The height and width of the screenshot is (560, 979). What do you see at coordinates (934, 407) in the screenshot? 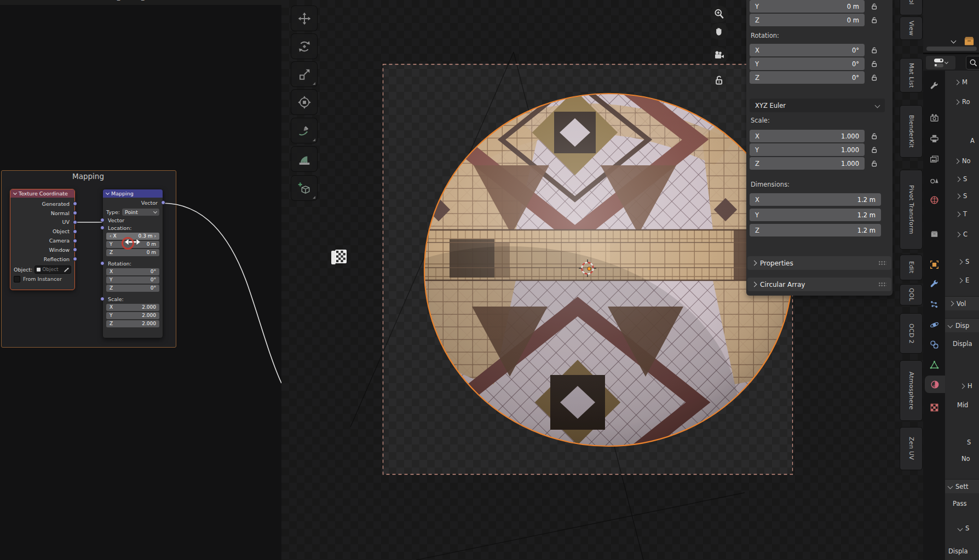
I see `properties-tab-texture` at bounding box center [934, 407].